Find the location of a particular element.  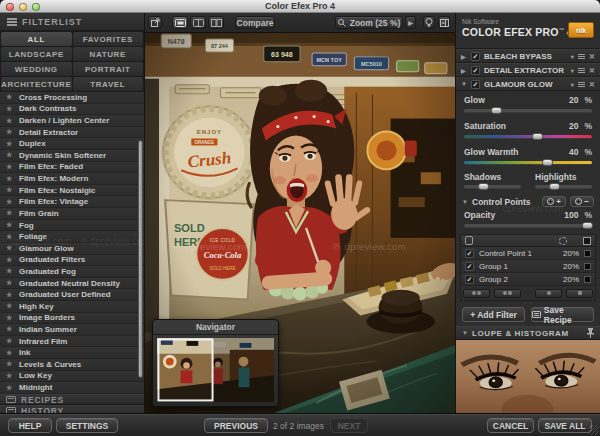

split-view-button is located at coordinates (198, 22).